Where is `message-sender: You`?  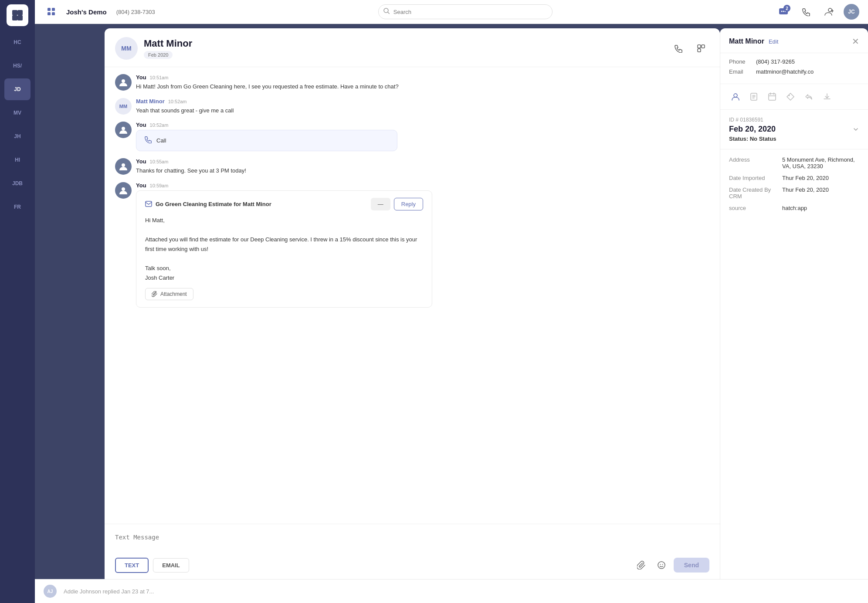 message-sender: You is located at coordinates (141, 186).